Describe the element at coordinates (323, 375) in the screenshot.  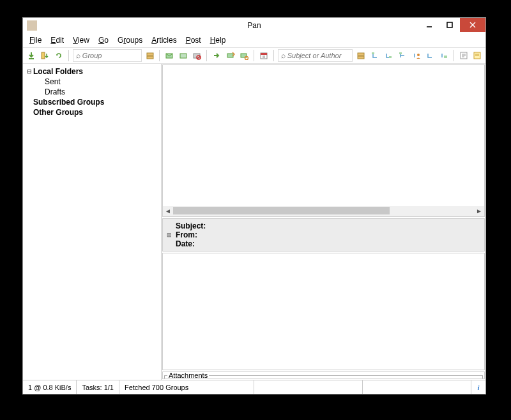
I see `attachments-panel: Attachments` at that location.